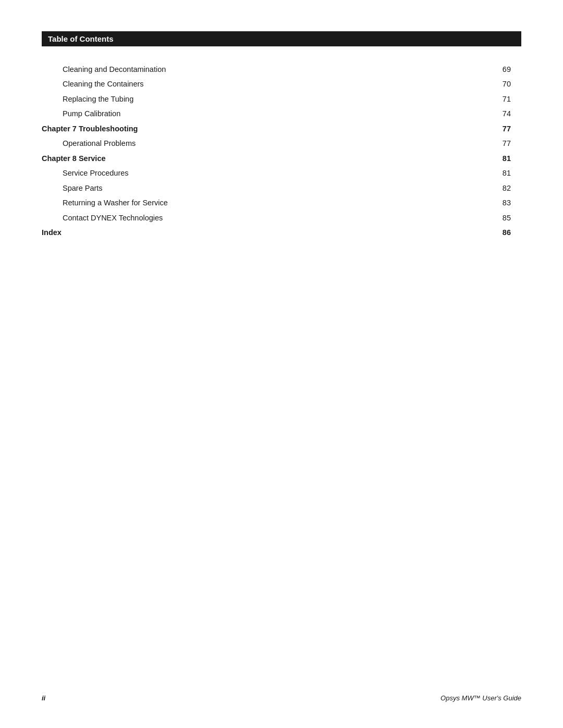 Image resolution: width=563 pixels, height=728 pixels. I want to click on toc-entry-text: Pump Calibration, so click(250, 114).